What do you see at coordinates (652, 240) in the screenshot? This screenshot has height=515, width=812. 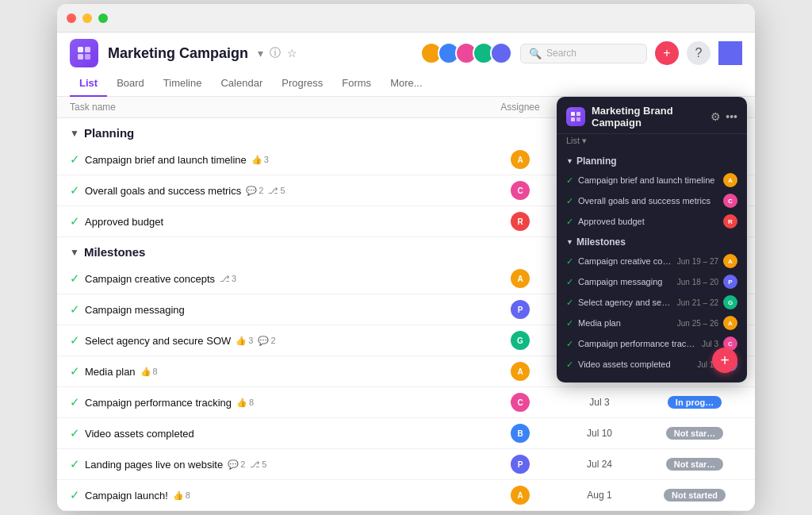 I see `side-panel: Marketing Brand Campaign ⚙ ••• List ▾ ▼ …` at bounding box center [652, 240].